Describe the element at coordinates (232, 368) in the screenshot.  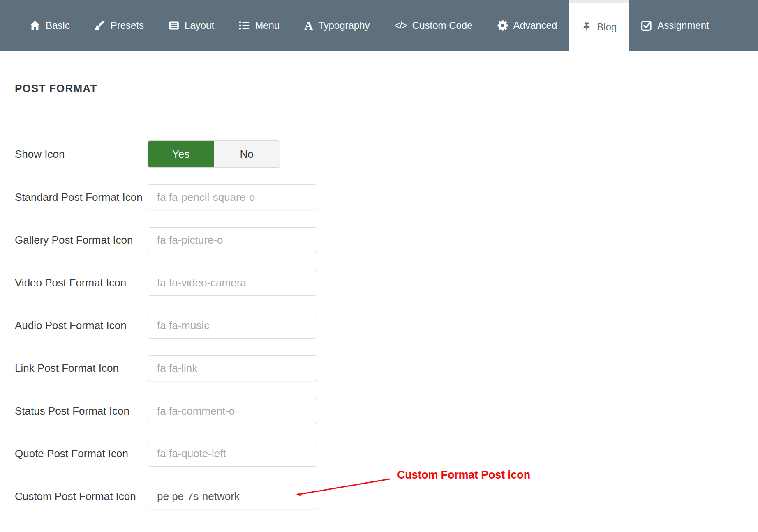
I see `link-post-format-icon-input` at that location.